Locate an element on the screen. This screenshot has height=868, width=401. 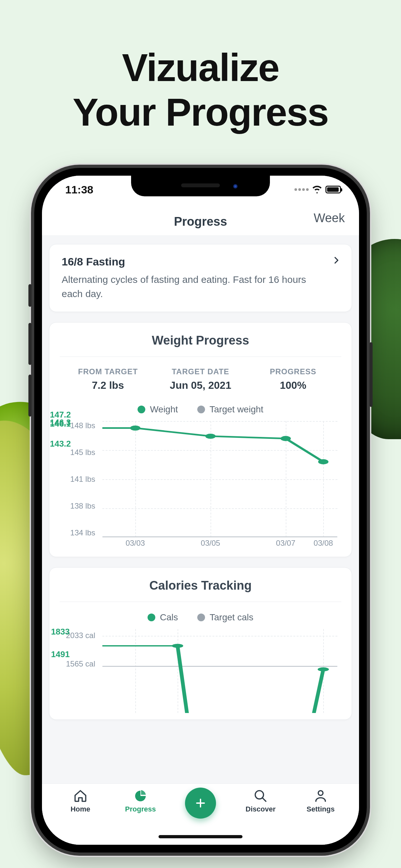
weight-line-series is located at coordinates (220, 479).